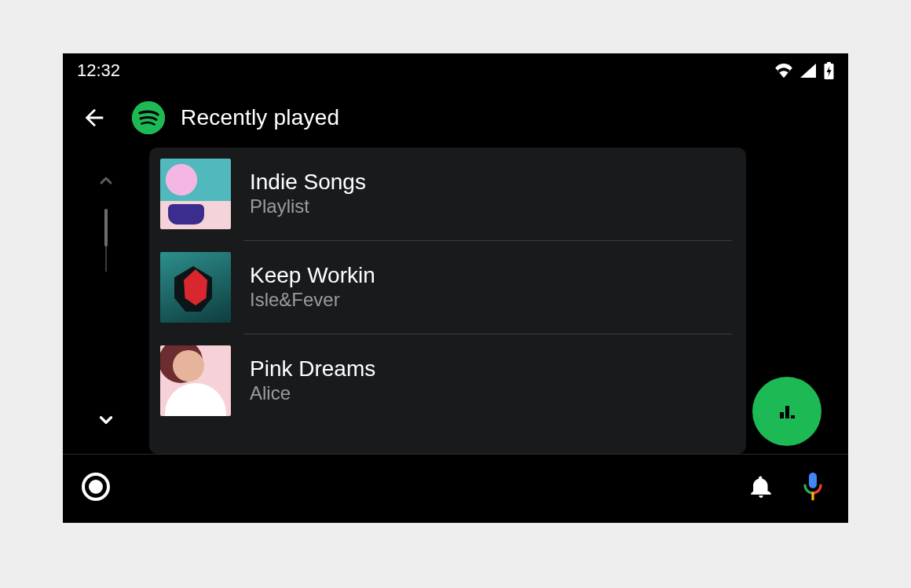 The image size is (911, 588). What do you see at coordinates (106, 181) in the screenshot?
I see `chevron-up-icon` at bounding box center [106, 181].